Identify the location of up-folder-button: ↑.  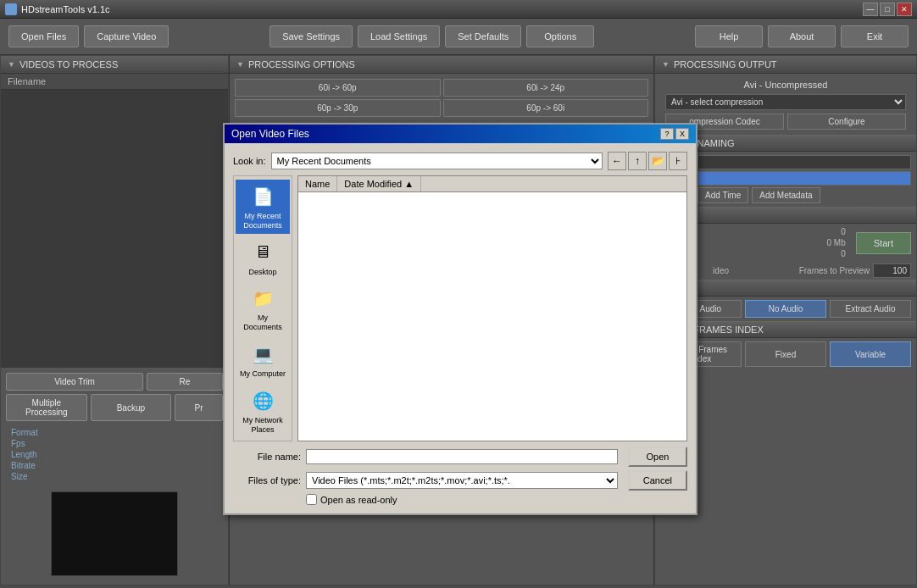
(637, 161).